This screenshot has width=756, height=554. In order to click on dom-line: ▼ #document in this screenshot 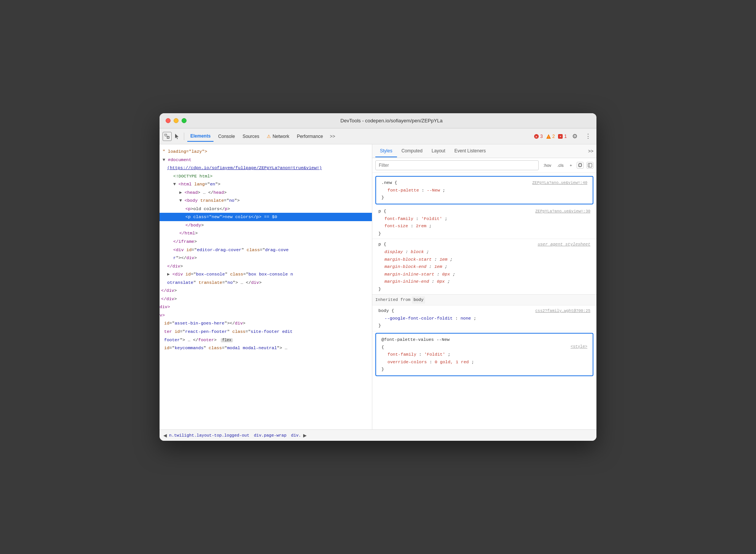, I will do `click(266, 160)`.